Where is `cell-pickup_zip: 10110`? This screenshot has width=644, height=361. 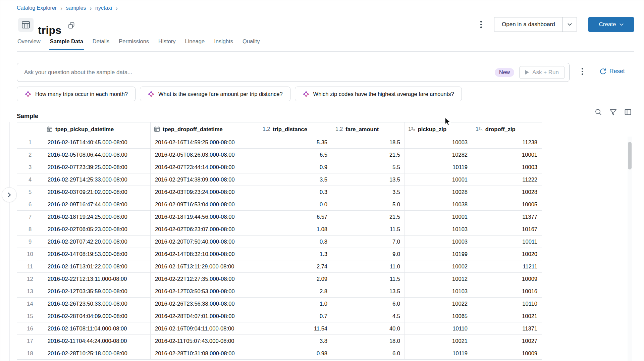 cell-pickup_zip: 10110 is located at coordinates (439, 329).